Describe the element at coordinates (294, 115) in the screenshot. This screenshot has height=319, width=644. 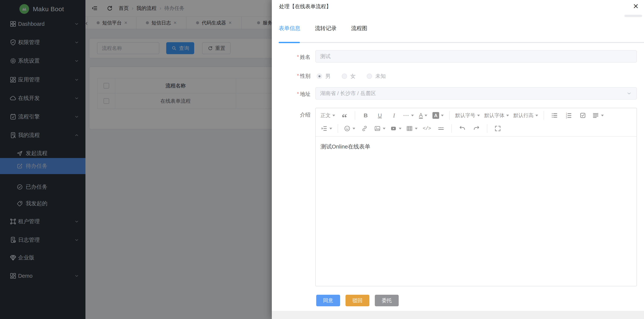
I see `intro-field-label: 介绍` at that location.